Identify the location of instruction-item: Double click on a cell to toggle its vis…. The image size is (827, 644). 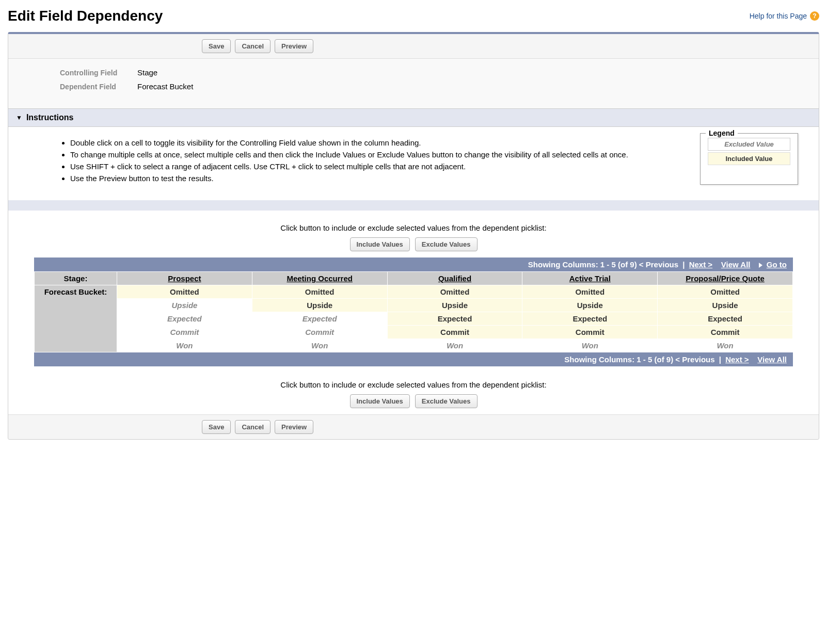
(375, 142).